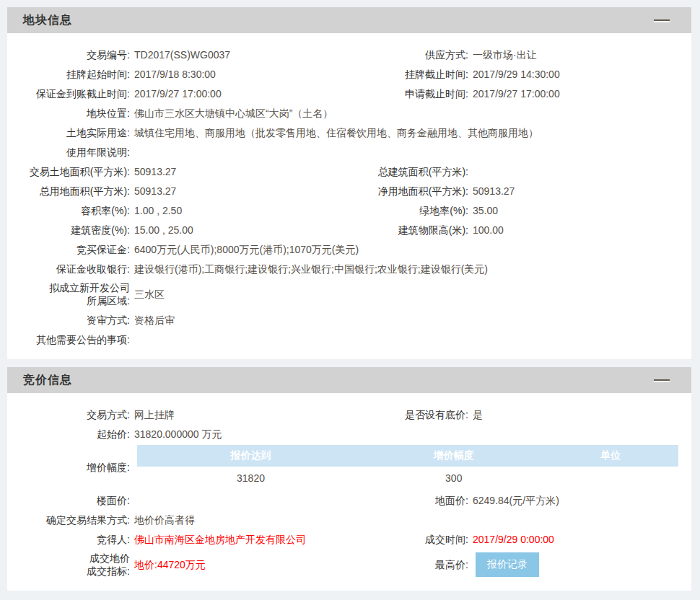  What do you see at coordinates (178, 565) in the screenshot?
I see `field-cell: 成交地价 成交指标: 地价:44720万元` at bounding box center [178, 565].